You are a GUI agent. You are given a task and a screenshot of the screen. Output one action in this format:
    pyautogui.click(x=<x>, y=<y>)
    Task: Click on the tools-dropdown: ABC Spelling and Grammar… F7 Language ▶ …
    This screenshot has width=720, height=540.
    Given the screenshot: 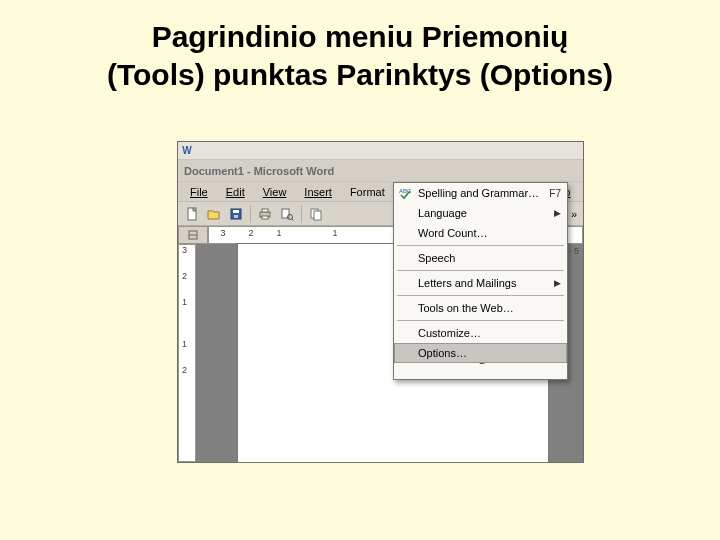 What is the action you would take?
    pyautogui.click(x=480, y=281)
    